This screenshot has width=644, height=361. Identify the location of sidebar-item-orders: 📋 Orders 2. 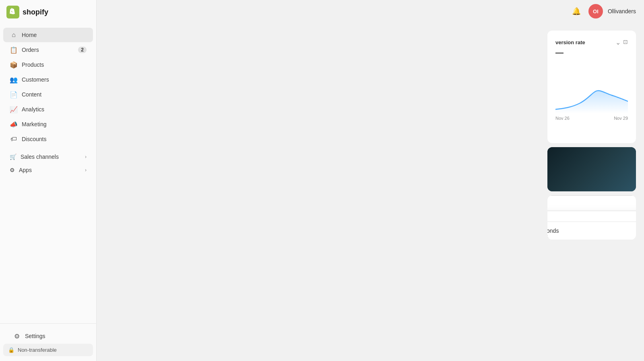
(48, 50).